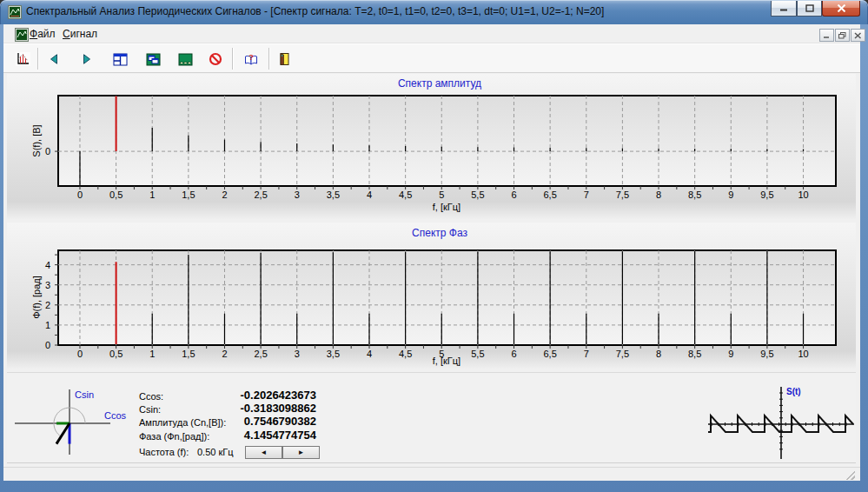 The height and width of the screenshot is (492, 868). I want to click on x-tick-label: 10, so click(803, 354).